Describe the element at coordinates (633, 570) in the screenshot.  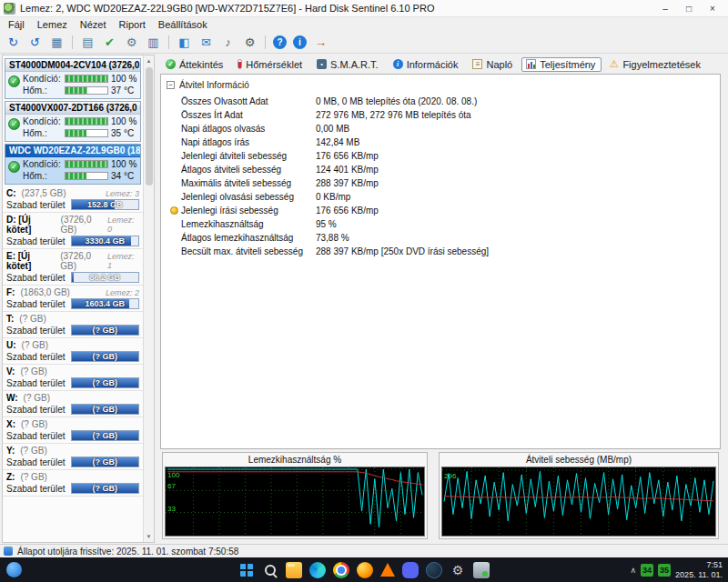
I see `tray-chevron-icon: ∧` at that location.